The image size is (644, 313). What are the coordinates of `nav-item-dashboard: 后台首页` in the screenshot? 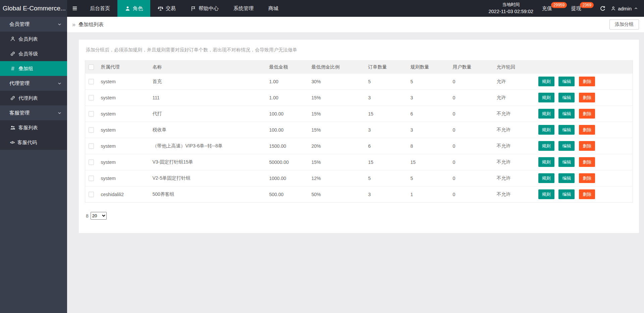 It's located at (100, 8).